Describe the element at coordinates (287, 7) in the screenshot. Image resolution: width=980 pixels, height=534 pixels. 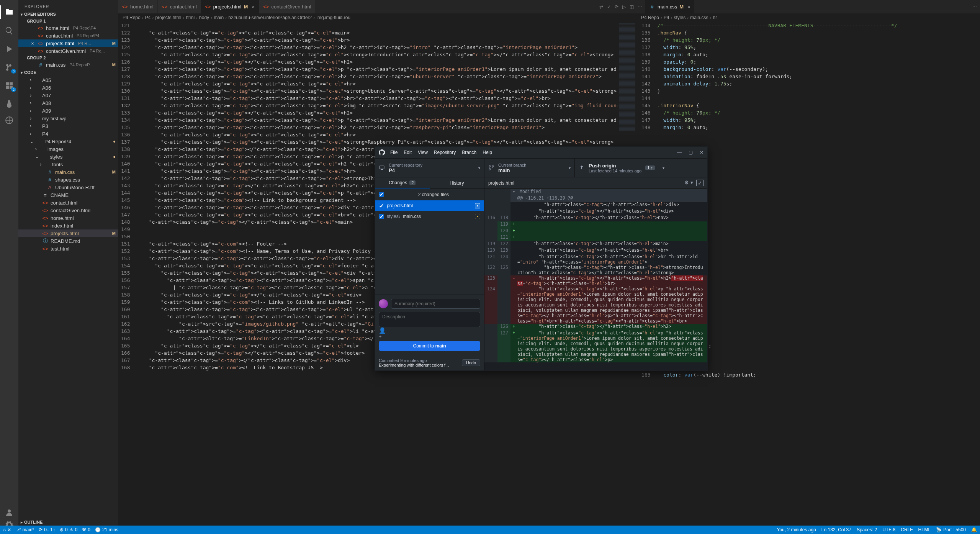
I see `editor-tab: <>contactGiven.html` at that location.